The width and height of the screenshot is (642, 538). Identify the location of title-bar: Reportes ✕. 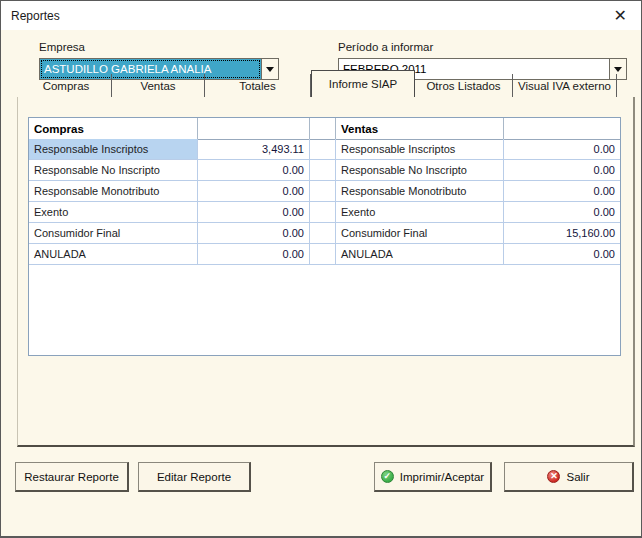
(321, 16).